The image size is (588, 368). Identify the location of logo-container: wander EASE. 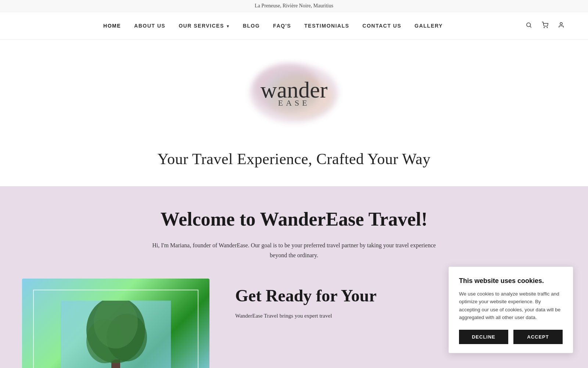
(294, 93).